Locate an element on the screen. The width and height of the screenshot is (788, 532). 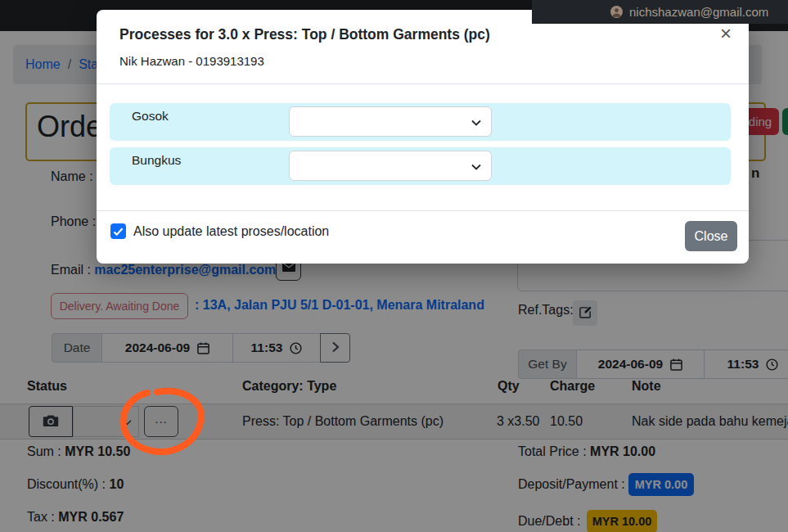
annotation-circle is located at coordinates (164, 424).